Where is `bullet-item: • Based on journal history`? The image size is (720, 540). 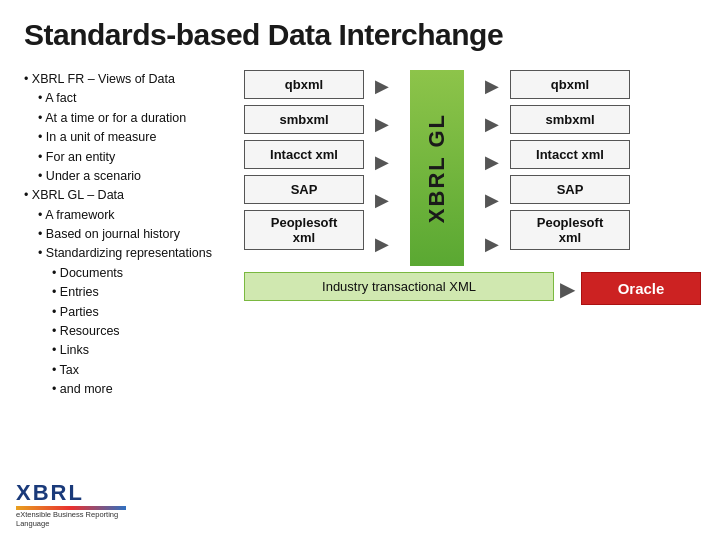 bullet-item: • Based on journal history is located at coordinates (137, 234).